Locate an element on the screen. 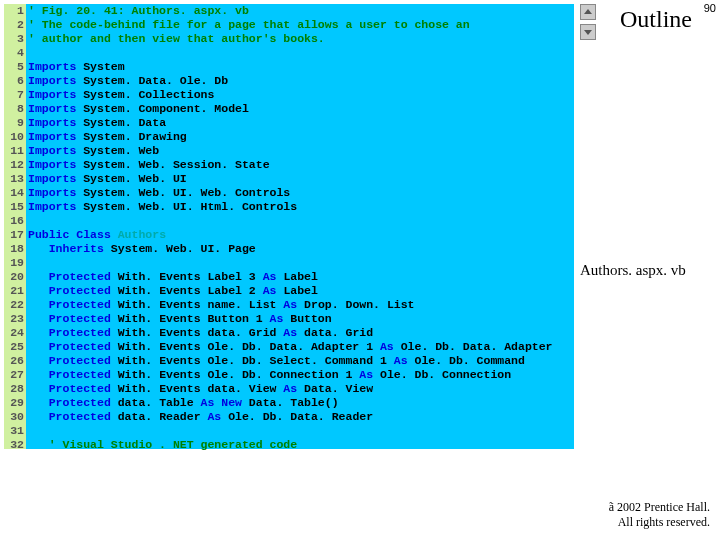  line-number: 4 is located at coordinates (14, 53).